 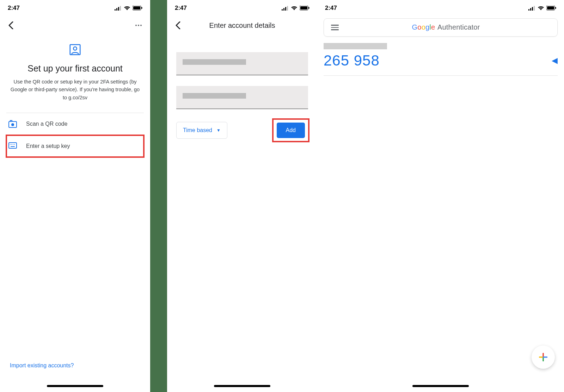 I want to click on type-dropdown: Time based ▼, so click(x=202, y=130).